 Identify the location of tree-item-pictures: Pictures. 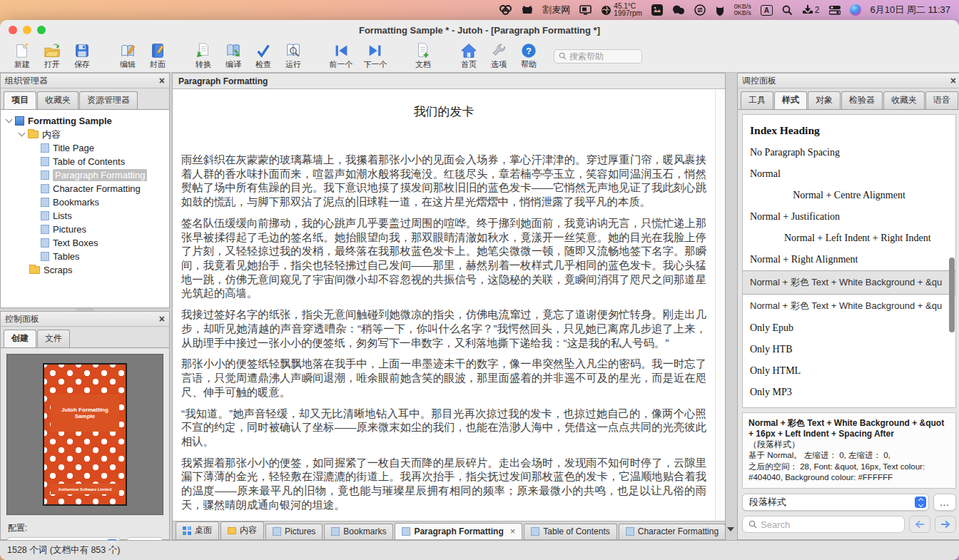
(85, 230).